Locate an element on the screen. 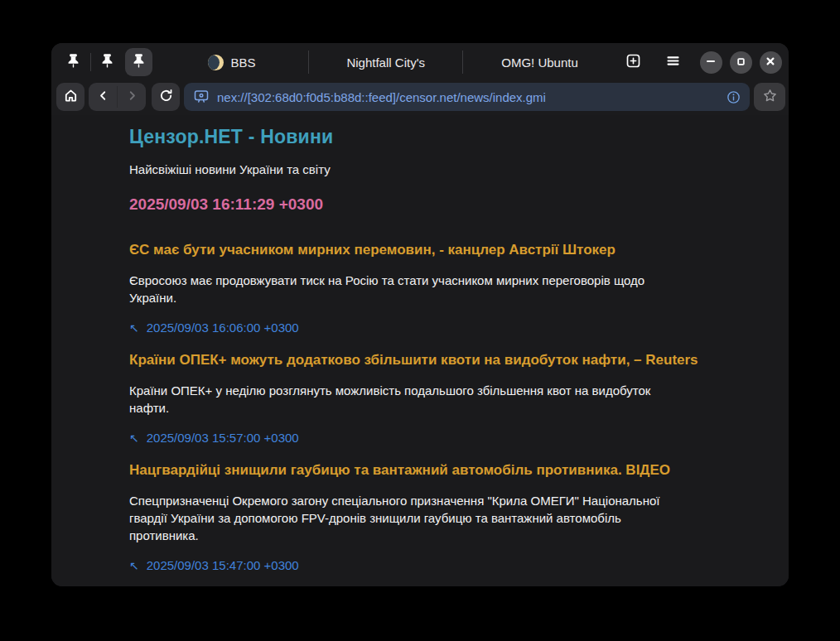 The width and height of the screenshot is (840, 641). crescent-moon-icon is located at coordinates (215, 63).